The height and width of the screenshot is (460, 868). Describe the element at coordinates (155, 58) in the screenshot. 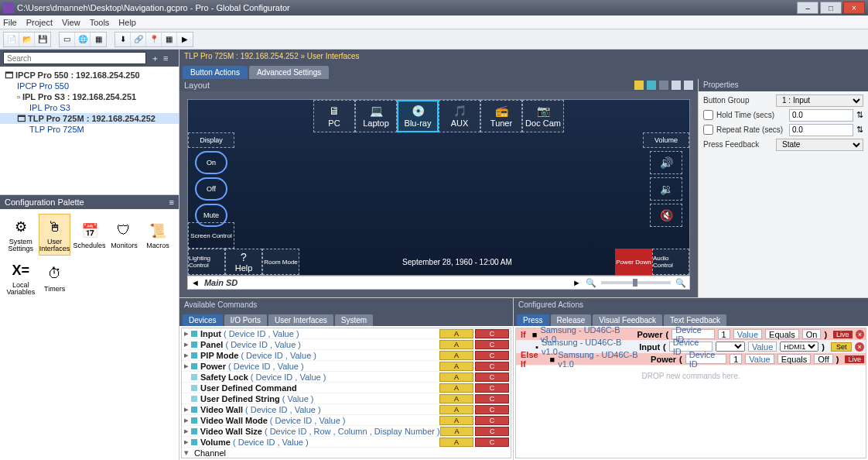

I see `add-device-icon: ＋` at that location.